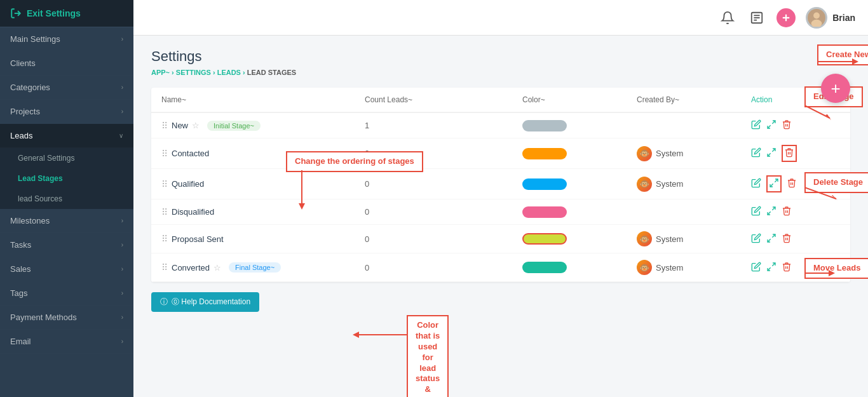 The height and width of the screenshot is (397, 868). Describe the element at coordinates (67, 136) in the screenshot. I see `sidebar-item-leads: Leads ∨` at that location.